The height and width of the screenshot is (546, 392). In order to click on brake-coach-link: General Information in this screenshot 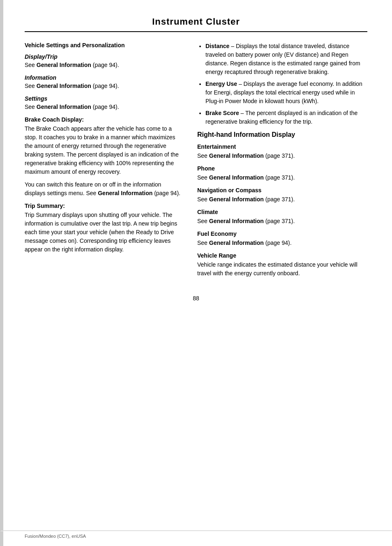, I will do `click(125, 193)`.